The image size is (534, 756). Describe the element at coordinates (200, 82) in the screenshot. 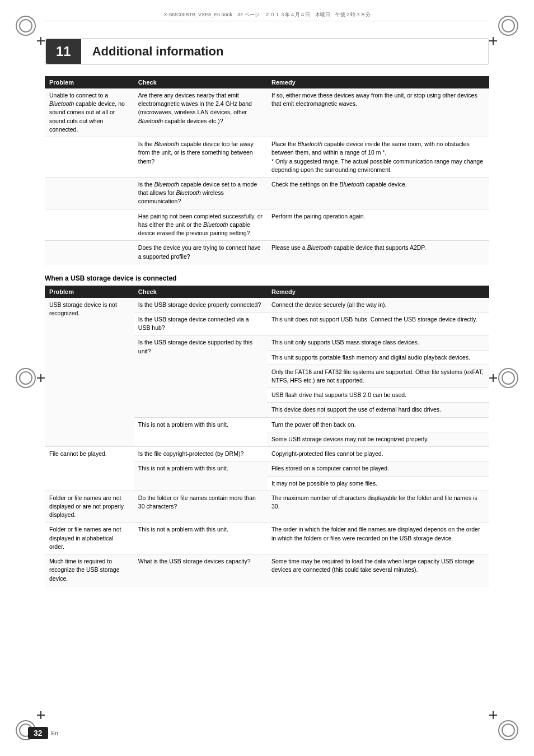

I see `bluetooth-col-check: Check` at that location.